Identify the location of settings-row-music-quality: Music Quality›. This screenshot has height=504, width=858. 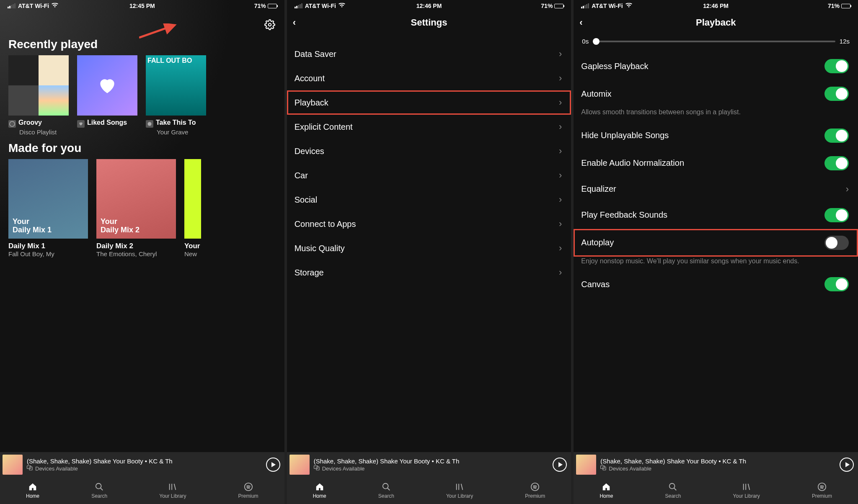
(429, 248).